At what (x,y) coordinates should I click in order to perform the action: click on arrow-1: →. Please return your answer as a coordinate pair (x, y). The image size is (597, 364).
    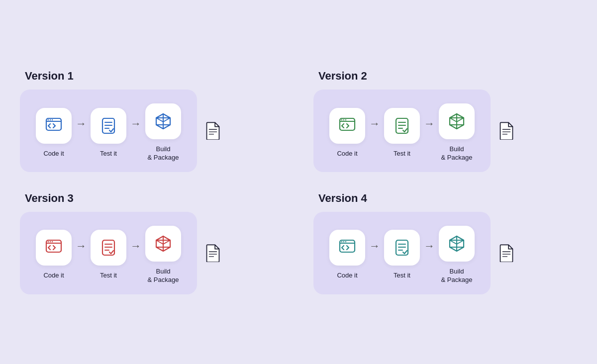
    Looking at the image, I should click on (81, 124).